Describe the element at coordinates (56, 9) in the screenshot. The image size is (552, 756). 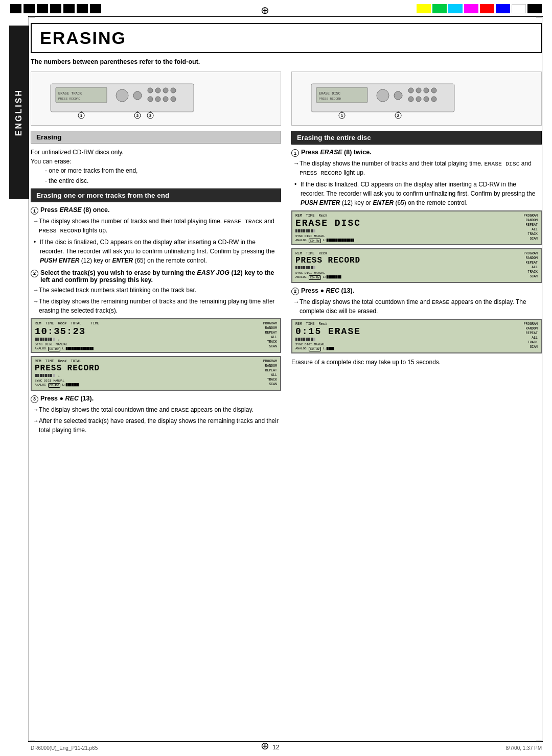
I see `black-squares` at that location.